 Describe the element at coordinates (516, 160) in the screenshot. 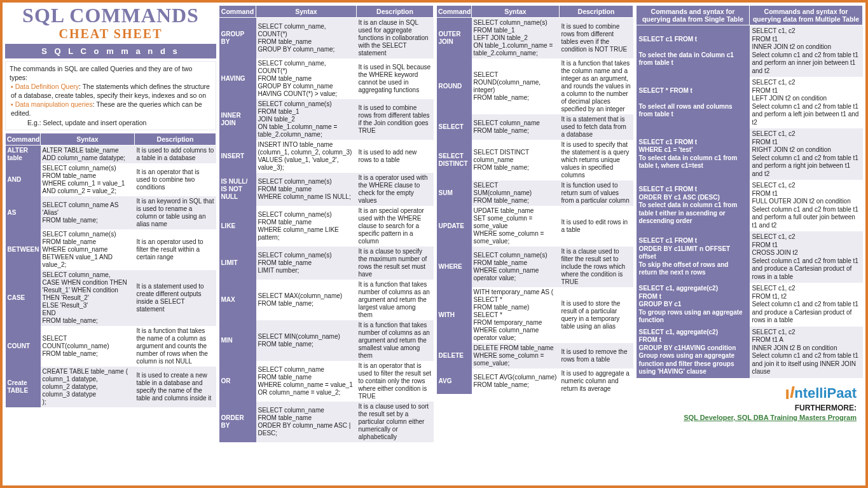

I see `cell-syntax: SELECT DISTINCT column_name FROM table_n…` at that location.